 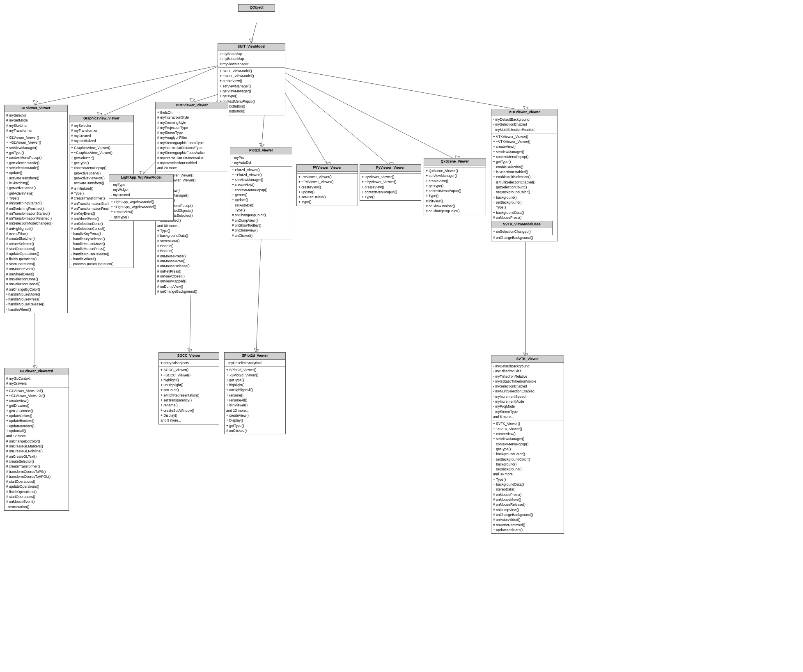 What do you see at coordinates (36, 123) in the screenshot?
I see `glviewer-viewer-attrs: # mySelector # mySetMode # mySketcher # …` at bounding box center [36, 123].